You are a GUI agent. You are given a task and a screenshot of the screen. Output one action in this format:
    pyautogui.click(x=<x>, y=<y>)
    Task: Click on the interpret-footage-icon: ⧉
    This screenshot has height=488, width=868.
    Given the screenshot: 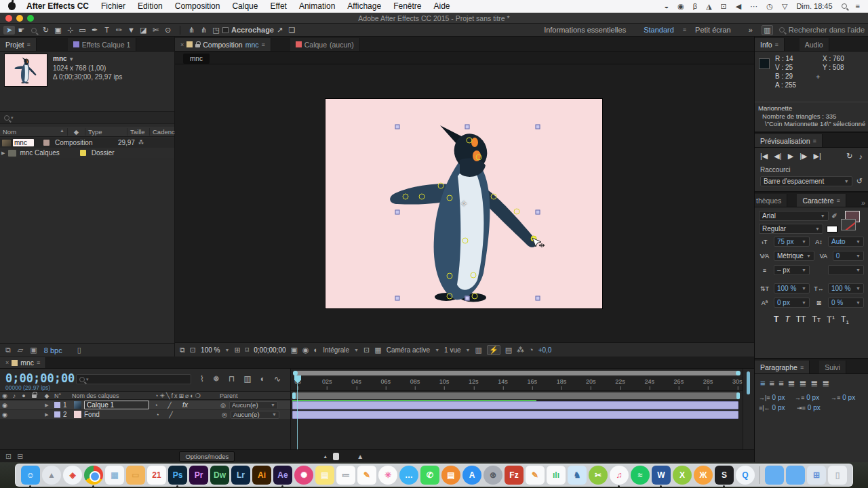 What is the action you would take?
    pyautogui.click(x=8, y=350)
    